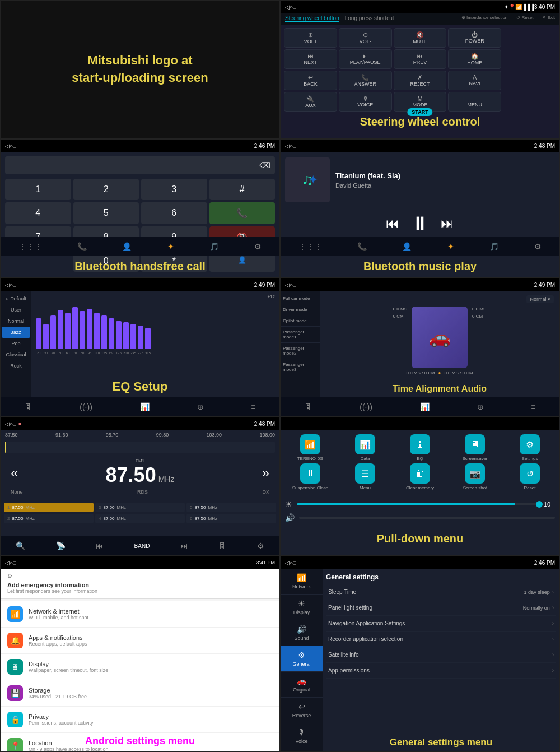 This screenshot has width=560, height=752. Describe the element at coordinates (475, 81) in the screenshot. I see `sw-navi: ANAVI` at that location.